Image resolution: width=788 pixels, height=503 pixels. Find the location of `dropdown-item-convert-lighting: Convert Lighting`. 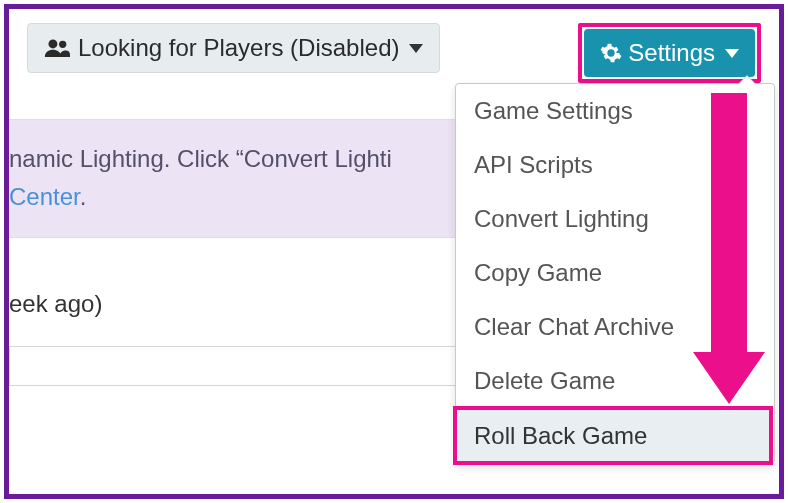

dropdown-item-convert-lighting: Convert Lighting is located at coordinates (615, 219).